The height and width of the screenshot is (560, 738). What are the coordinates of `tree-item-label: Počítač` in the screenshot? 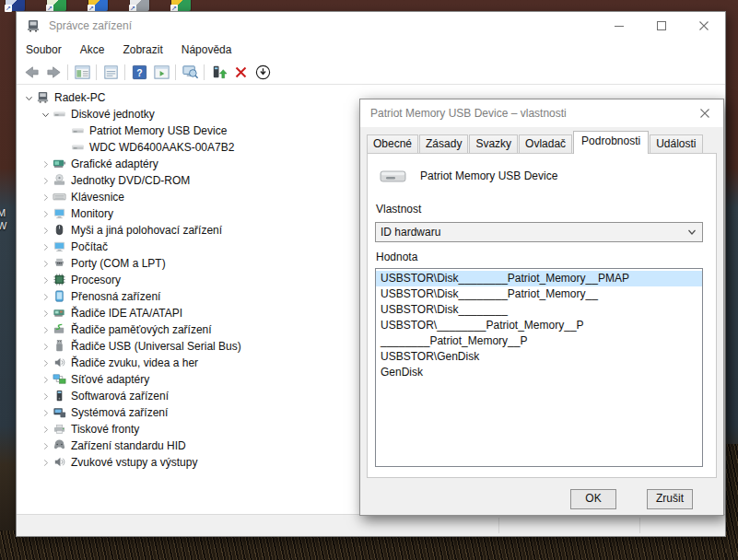 It's located at (89, 247).